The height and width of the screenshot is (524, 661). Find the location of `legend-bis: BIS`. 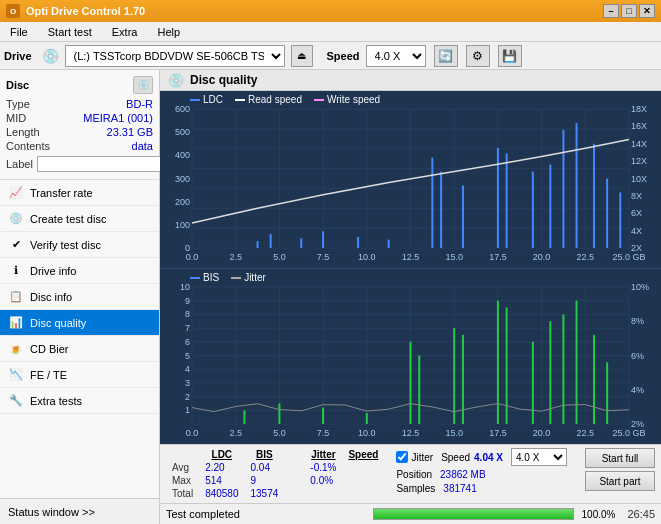

legend-bis: BIS is located at coordinates (204, 278).